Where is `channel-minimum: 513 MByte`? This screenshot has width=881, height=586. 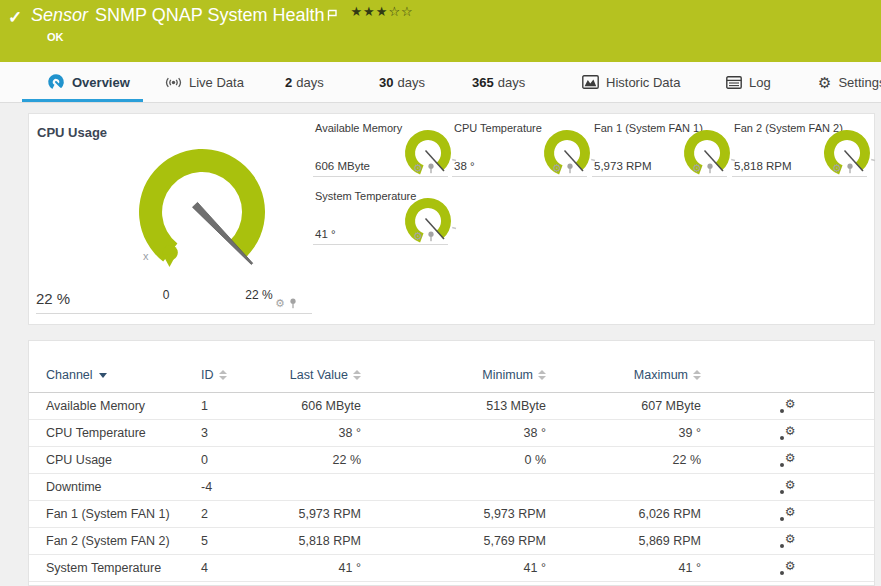 channel-minimum: 513 MByte is located at coordinates (454, 406).